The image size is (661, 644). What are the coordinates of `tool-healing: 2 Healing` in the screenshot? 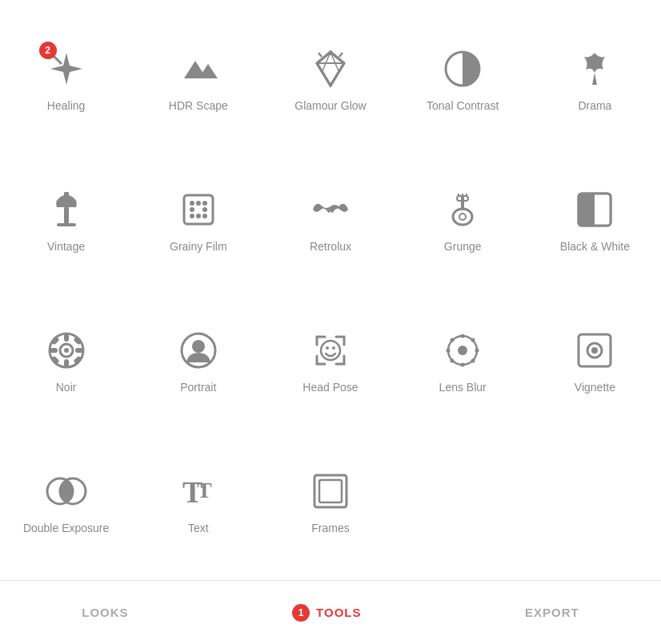 It's located at (66, 78).